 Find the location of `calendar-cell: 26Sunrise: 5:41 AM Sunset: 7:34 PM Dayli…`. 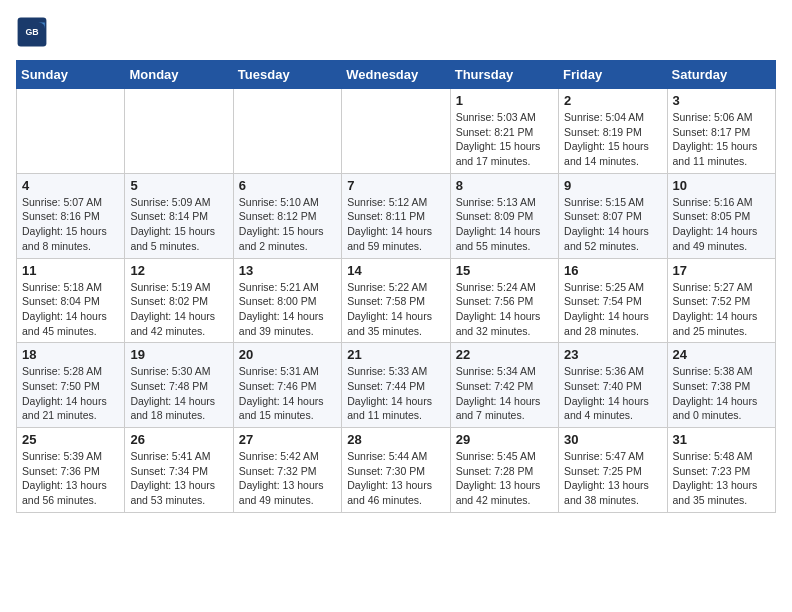

calendar-cell: 26Sunrise: 5:41 AM Sunset: 7:34 PM Dayli… is located at coordinates (179, 470).